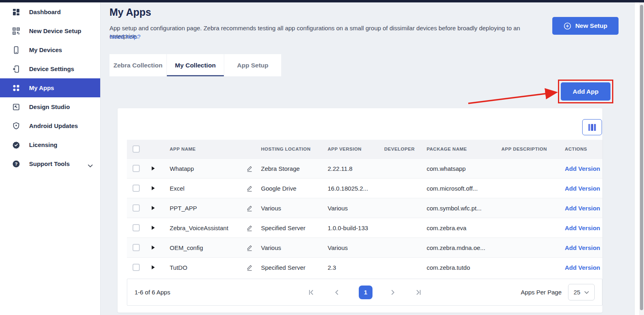 The image size is (644, 315). Describe the element at coordinates (351, 248) in the screenshot. I see `app-version-cell: Various` at that location.